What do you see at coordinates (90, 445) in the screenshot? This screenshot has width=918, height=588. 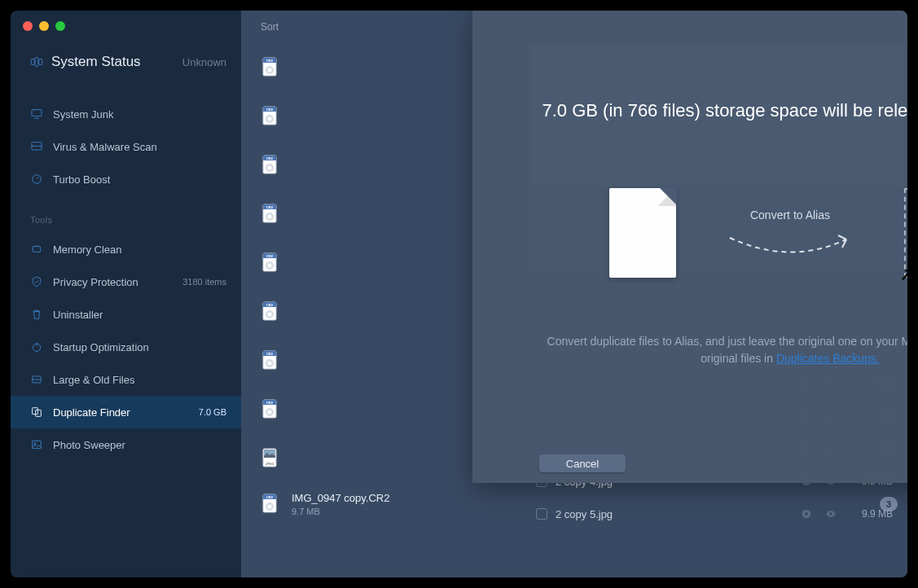 I see `sidebar-item-label: Photo Sweeper` at bounding box center [90, 445].